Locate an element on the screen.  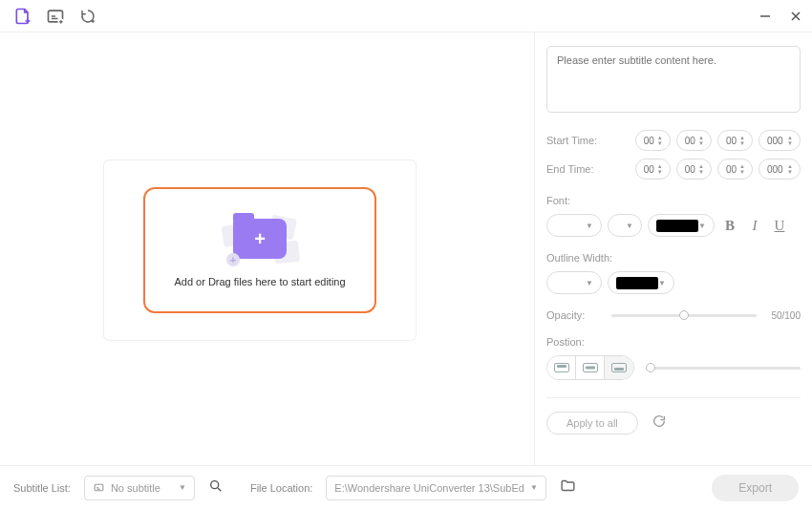
dropzone: + + Add or Drag files here to start edit… is located at coordinates (260, 250).